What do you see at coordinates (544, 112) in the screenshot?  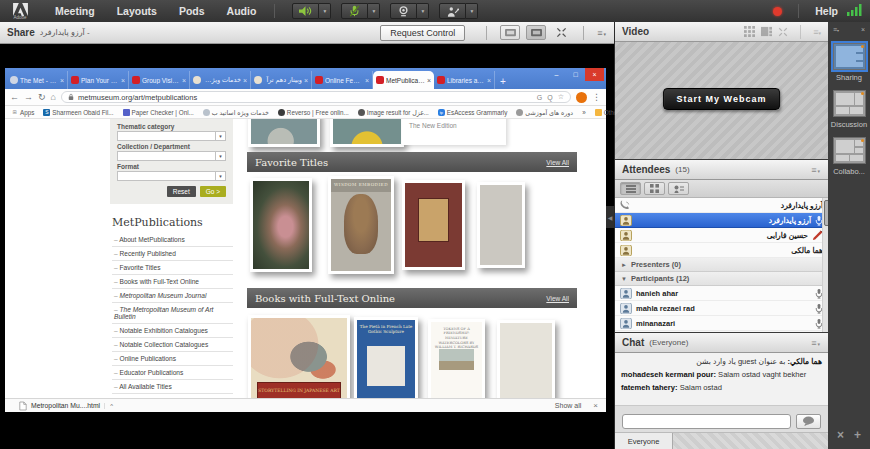 I see `bookmark-item: دوره های آموزشی` at bounding box center [544, 112].